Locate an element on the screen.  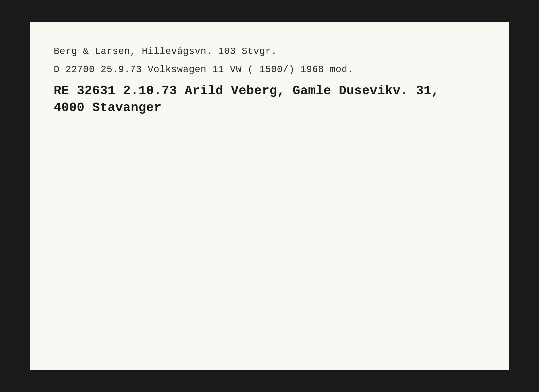
line1-text: Berg & Larsen, Hillevågsvn. 103 Stvgr. is located at coordinates (270, 52).